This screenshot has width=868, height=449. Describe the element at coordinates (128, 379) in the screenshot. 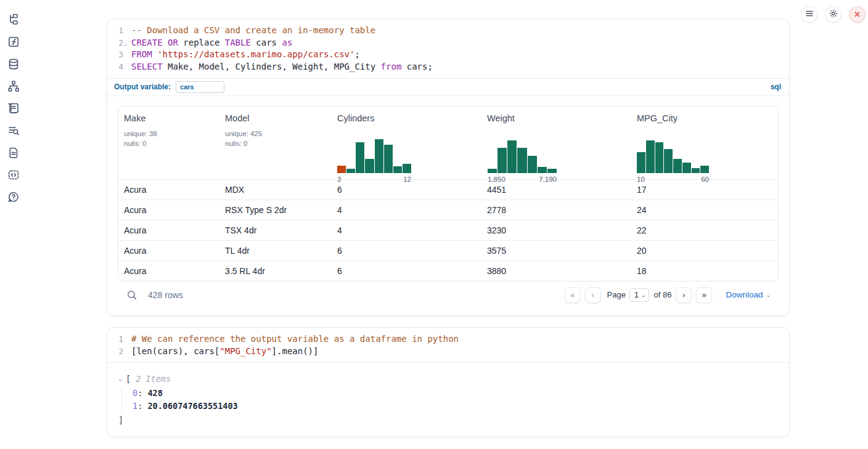

I see `open-bracket: [` at that location.